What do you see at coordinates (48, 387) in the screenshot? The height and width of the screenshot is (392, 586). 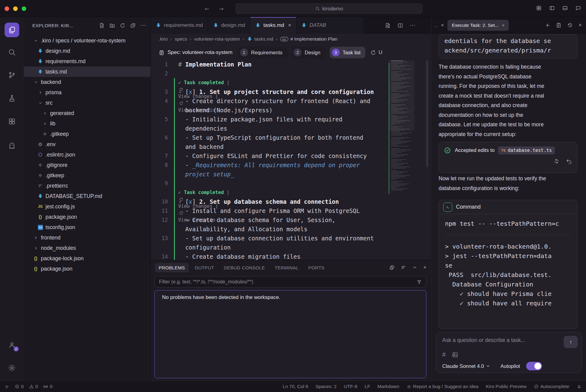 I see `status-ports: 0` at bounding box center [48, 387].